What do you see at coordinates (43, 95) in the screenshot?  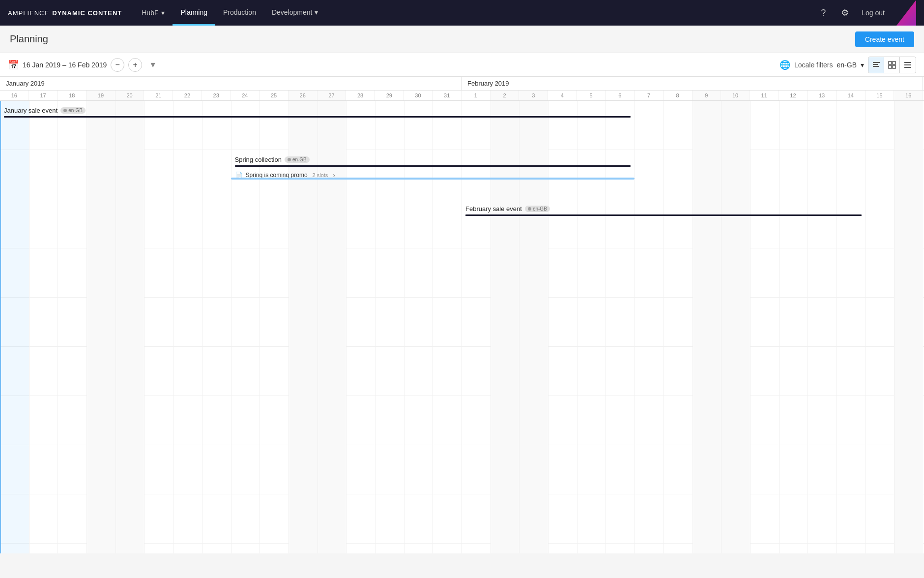 I see `day-header-jan-17: 17` at bounding box center [43, 95].